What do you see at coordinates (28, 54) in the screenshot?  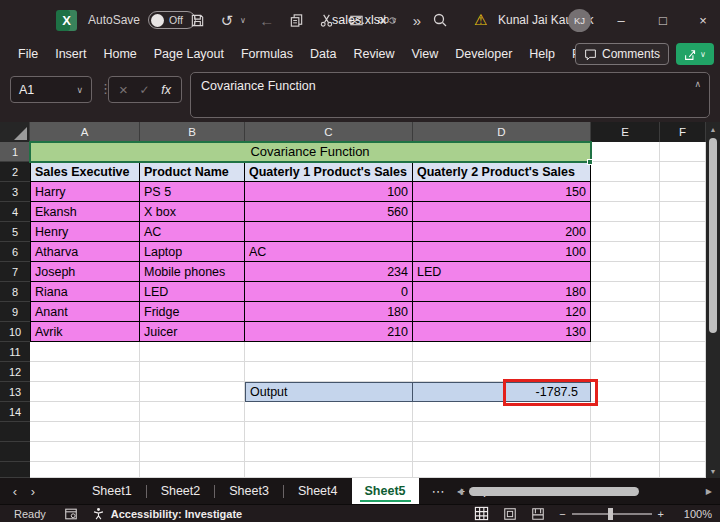 I see `tab-file: File` at bounding box center [28, 54].